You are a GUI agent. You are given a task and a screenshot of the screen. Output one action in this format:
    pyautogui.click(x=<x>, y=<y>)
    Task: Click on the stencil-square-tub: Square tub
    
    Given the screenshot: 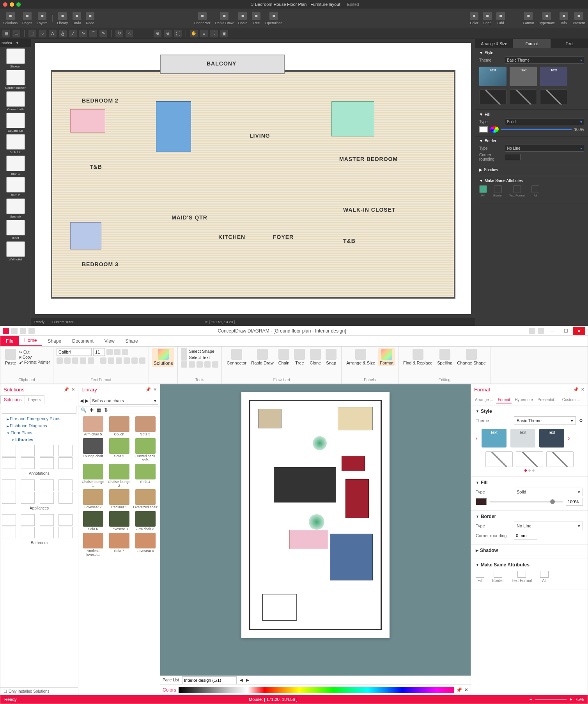 What is the action you would take?
    pyautogui.click(x=16, y=122)
    